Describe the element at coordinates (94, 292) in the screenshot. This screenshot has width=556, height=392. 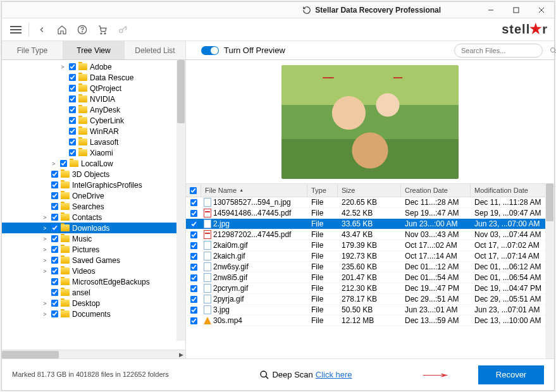
I see `tree-item-ansel: ansel` at that location.